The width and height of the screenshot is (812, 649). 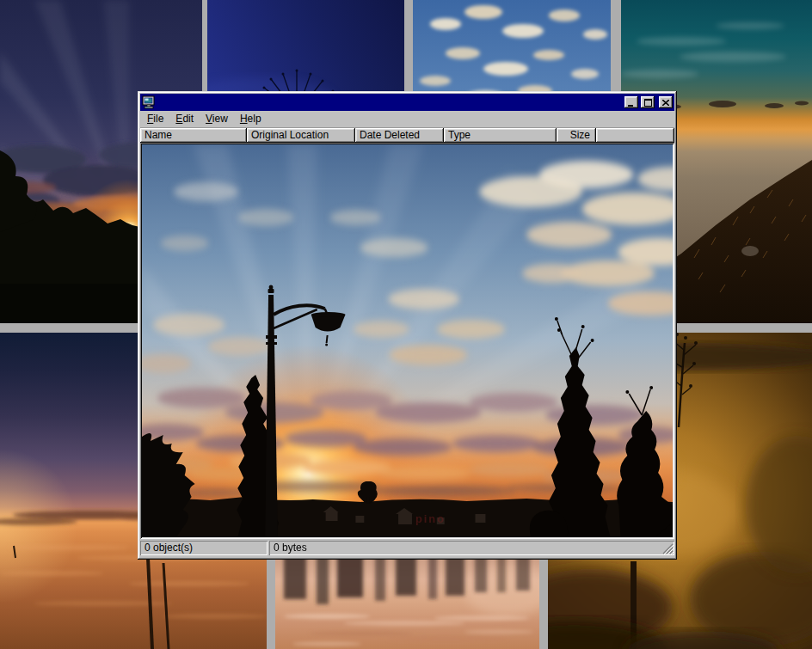 What do you see at coordinates (217, 119) in the screenshot?
I see `menu-view: View` at bounding box center [217, 119].